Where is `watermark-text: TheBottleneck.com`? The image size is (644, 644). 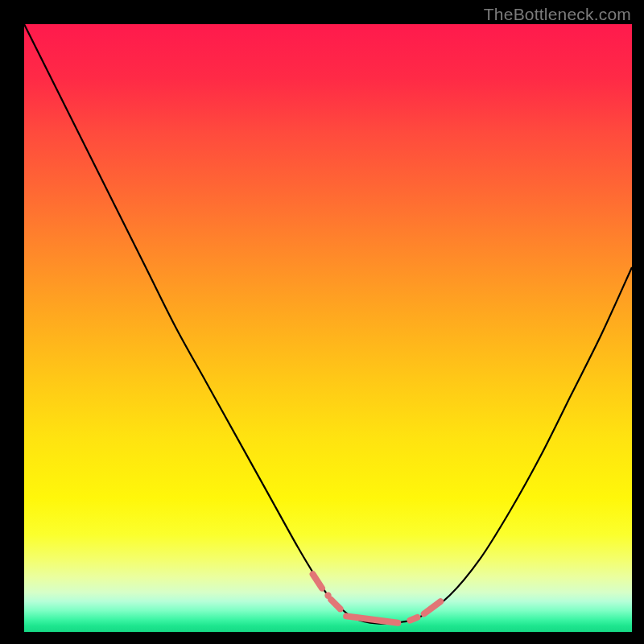 watermark-text: TheBottleneck.com is located at coordinates (557, 14).